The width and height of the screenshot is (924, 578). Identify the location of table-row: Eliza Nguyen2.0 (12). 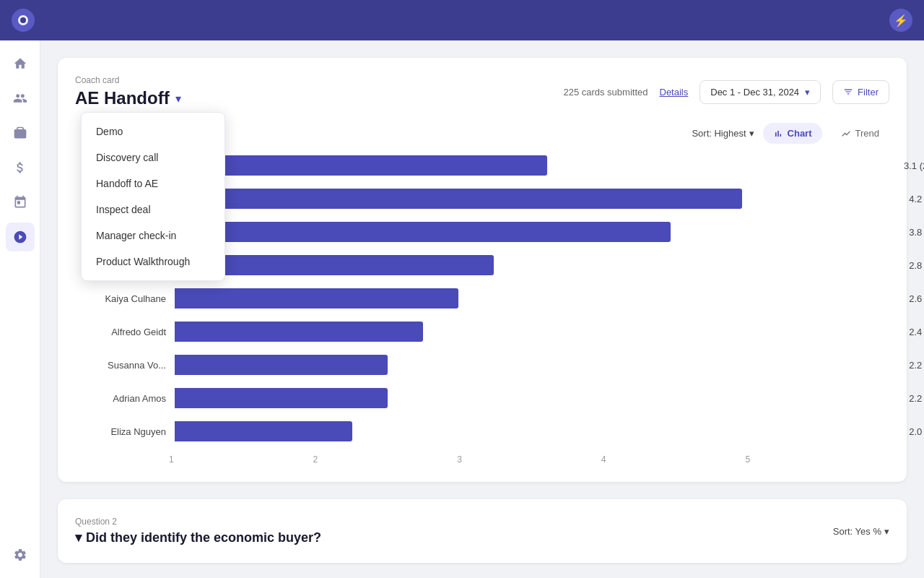
(482, 431).